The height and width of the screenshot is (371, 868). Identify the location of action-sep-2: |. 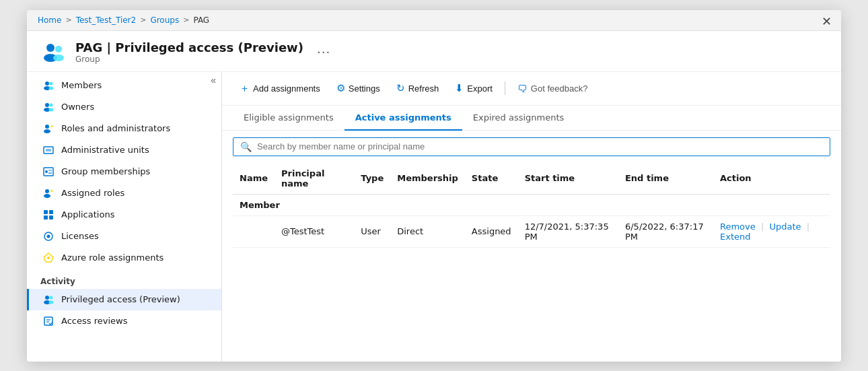
(808, 226).